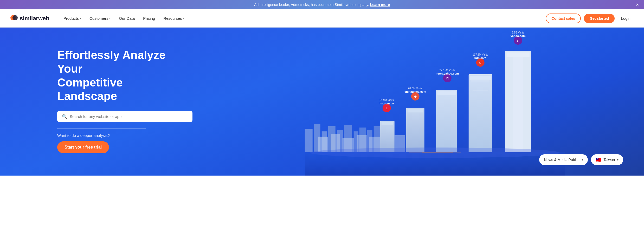 The width and height of the screenshot is (644, 234). I want to click on svg-text: ltn.com.tw, so click(387, 103).